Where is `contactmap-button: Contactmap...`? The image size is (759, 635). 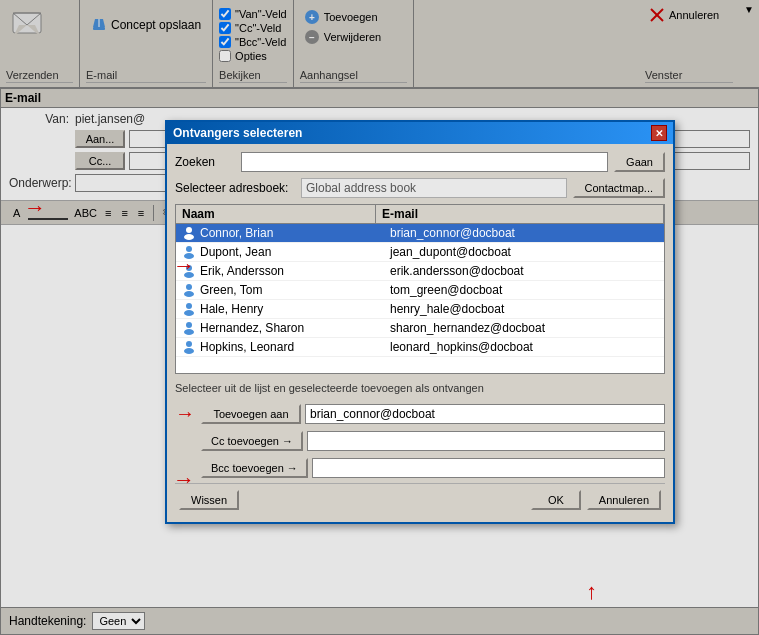
contactmap-button: Contactmap... is located at coordinates (619, 188).